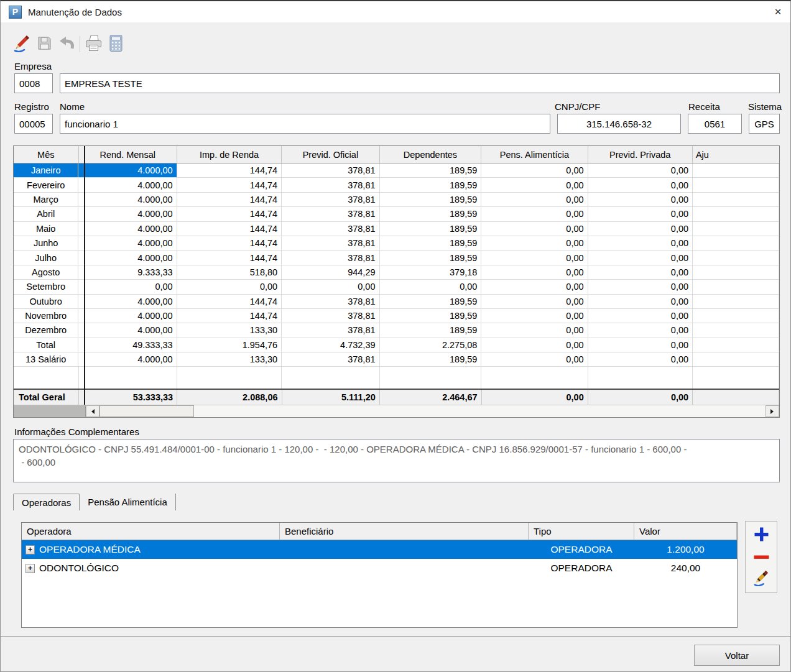  What do you see at coordinates (480, 412) in the screenshot?
I see `scrollbar-track` at bounding box center [480, 412].